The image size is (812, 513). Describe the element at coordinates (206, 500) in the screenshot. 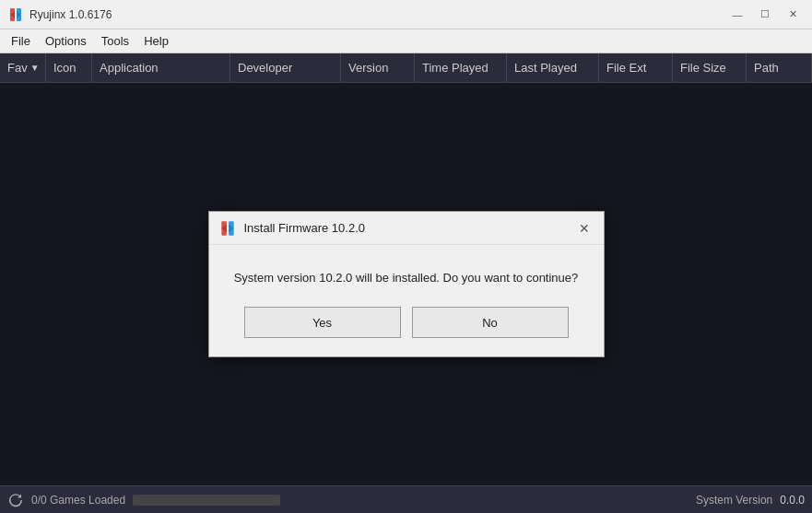

I see `progress-bar` at that location.